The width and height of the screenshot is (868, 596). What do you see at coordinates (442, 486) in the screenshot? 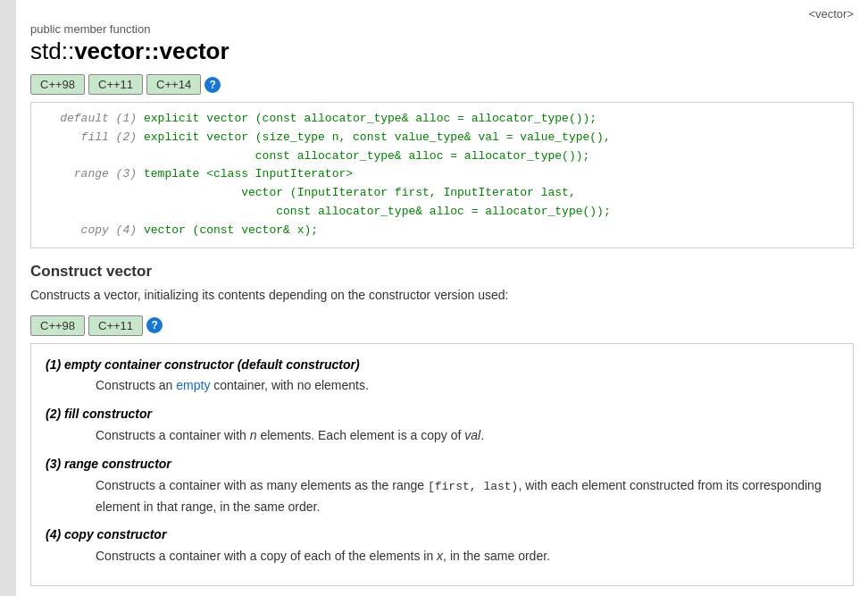
I see `constructor-item-3: (3) range constructor Constructs a conta…` at bounding box center [442, 486].